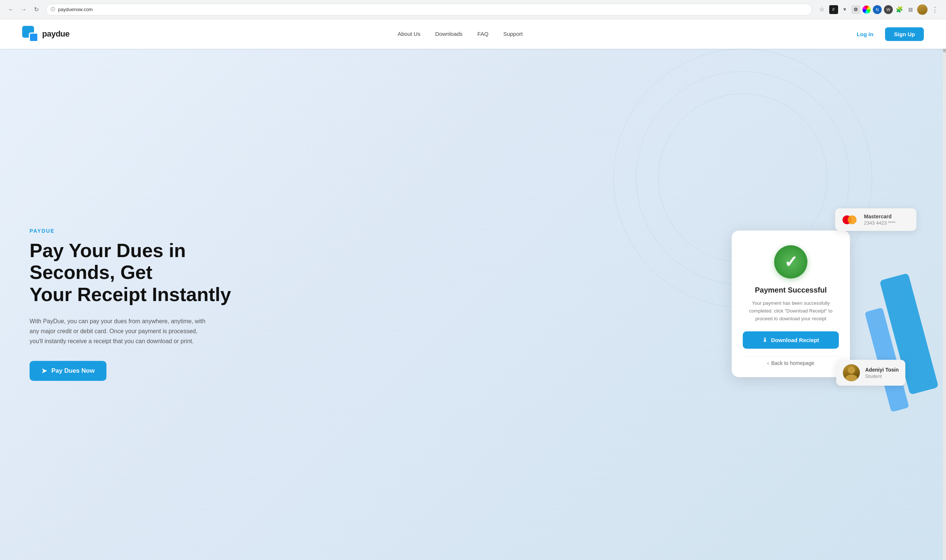 This screenshot has height=560, width=946. I want to click on card-name: Mastercard, so click(880, 217).